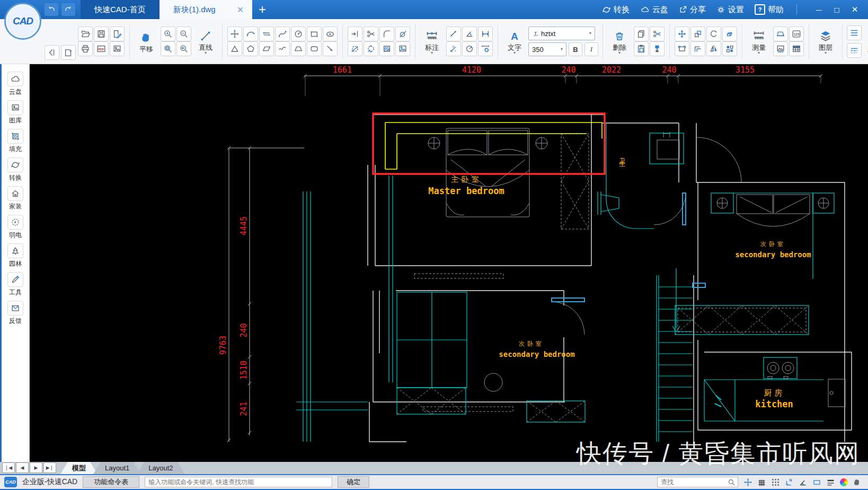 This screenshot has width=868, height=490. What do you see at coordinates (8, 468) in the screenshot?
I see `first-tab-icon: ❘◀` at bounding box center [8, 468].